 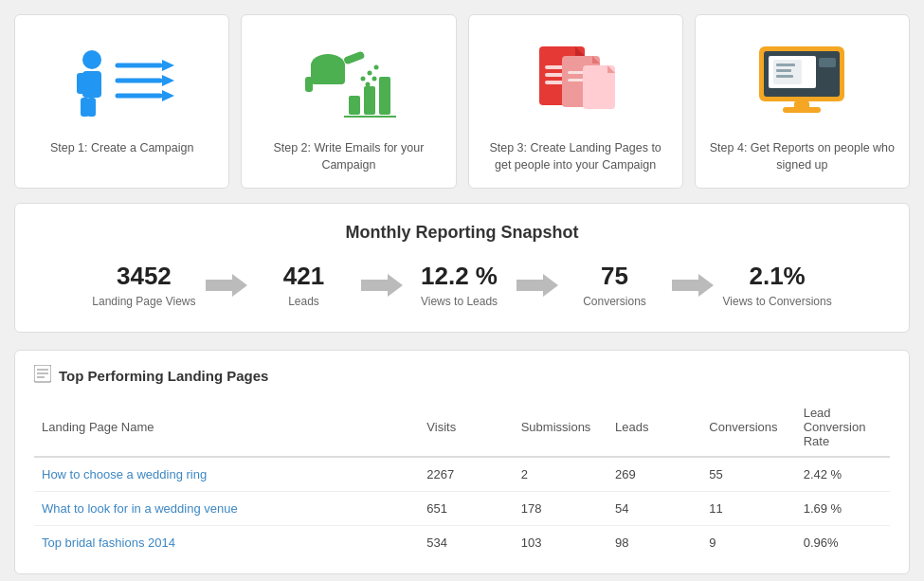 I want to click on lp-conversions-cell: 9, so click(x=749, y=543).